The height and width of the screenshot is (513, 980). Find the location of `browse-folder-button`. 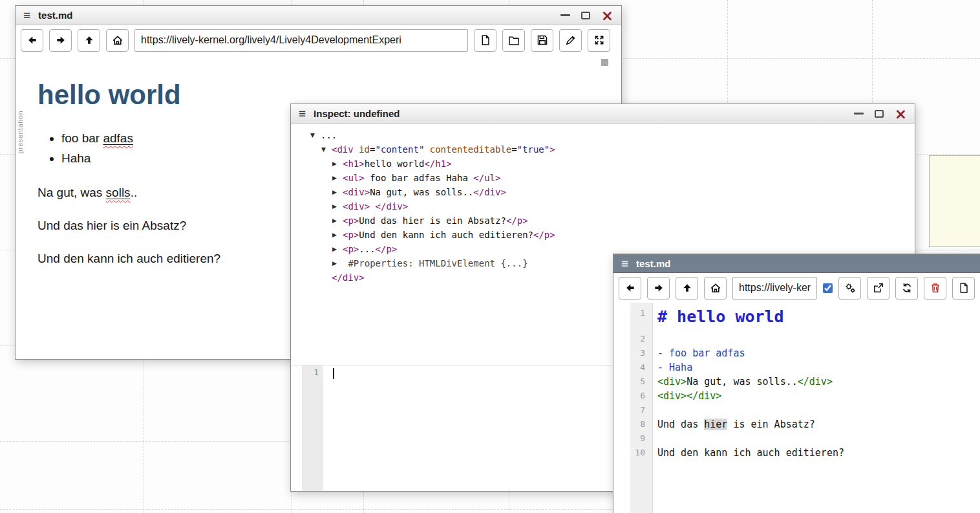

browse-folder-button is located at coordinates (513, 40).